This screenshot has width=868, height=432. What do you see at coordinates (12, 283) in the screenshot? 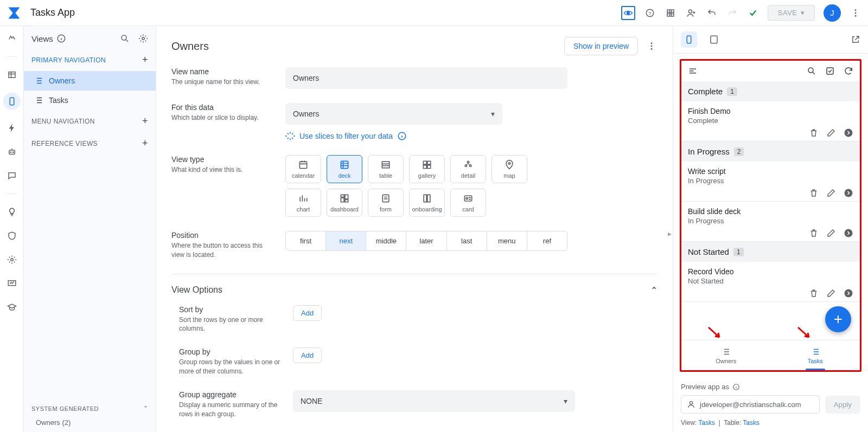
I see `rail-monitor-icon` at bounding box center [12, 283].